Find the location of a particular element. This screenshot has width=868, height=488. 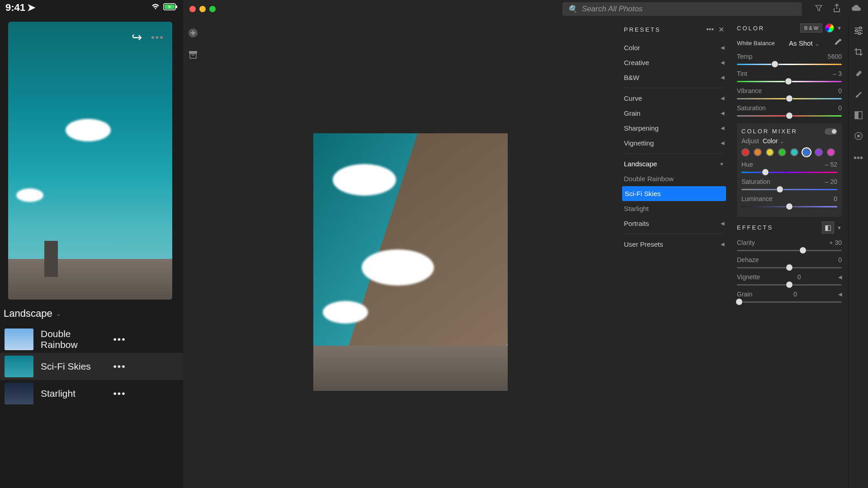

group-landscape: Landscape▼ is located at coordinates (674, 164).